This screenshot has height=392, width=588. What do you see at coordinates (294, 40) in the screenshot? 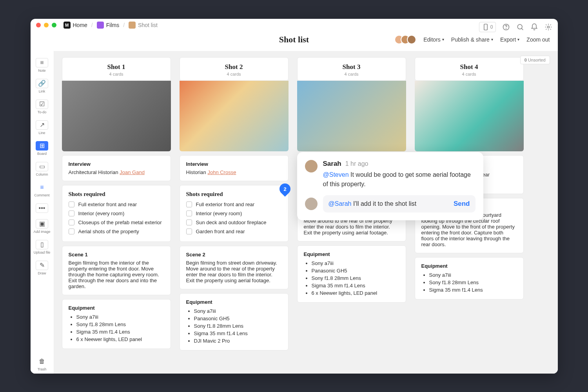
I see `page-title: Shot list` at bounding box center [294, 40].